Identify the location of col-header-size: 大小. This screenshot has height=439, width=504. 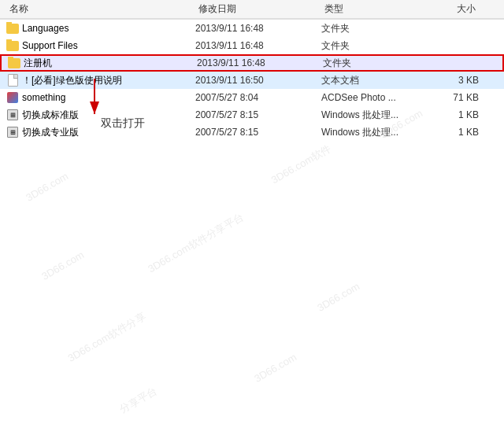
(451, 9).